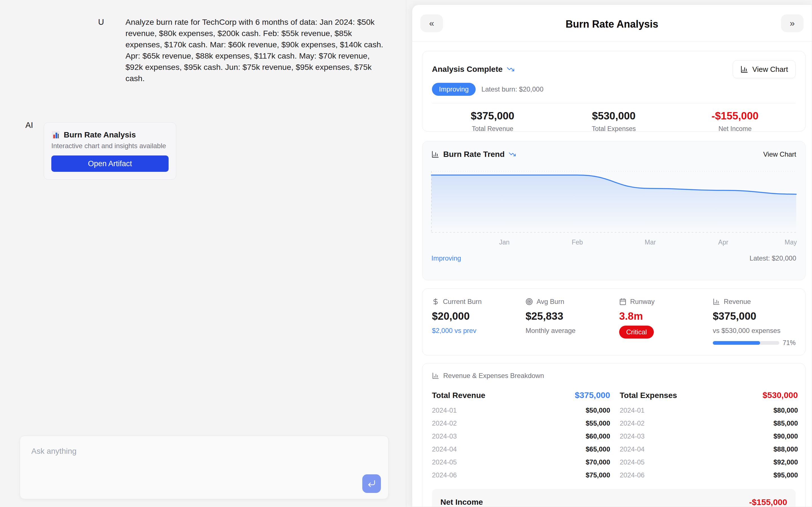 Image resolution: width=812 pixels, height=507 pixels. I want to click on view-chart-link: View Chart, so click(780, 154).